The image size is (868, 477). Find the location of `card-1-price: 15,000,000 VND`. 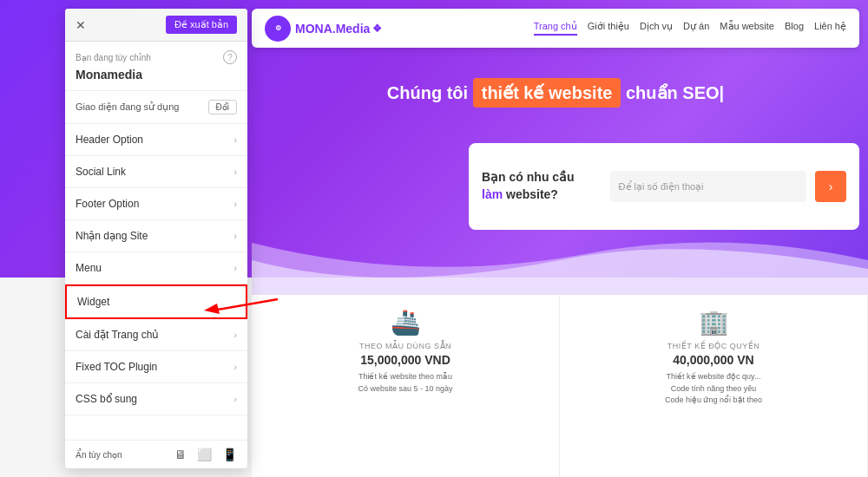

card-1-price: 15,000,000 VND is located at coordinates (405, 360).